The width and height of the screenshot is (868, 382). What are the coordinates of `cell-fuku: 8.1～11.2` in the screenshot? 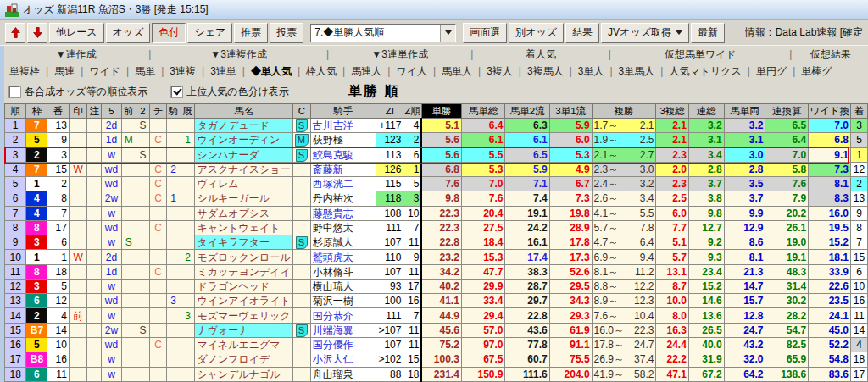 It's located at (624, 271).